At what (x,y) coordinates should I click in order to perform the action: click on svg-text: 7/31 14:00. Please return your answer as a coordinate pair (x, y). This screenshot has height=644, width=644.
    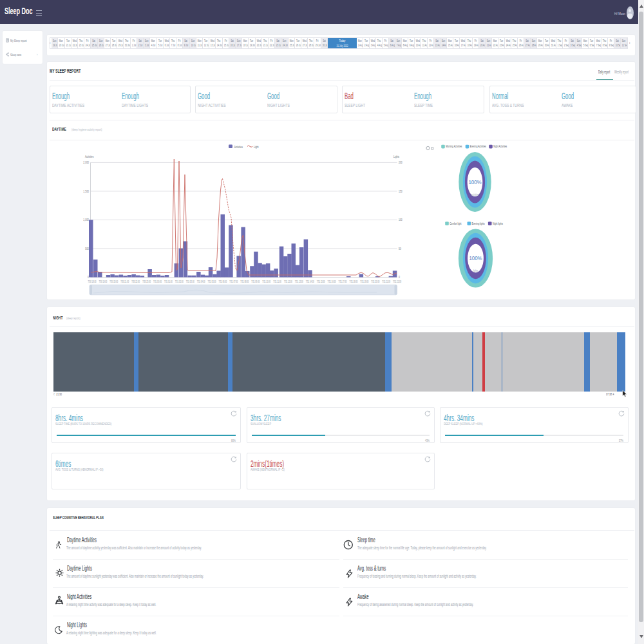
    Looking at the image, I should click on (310, 281).